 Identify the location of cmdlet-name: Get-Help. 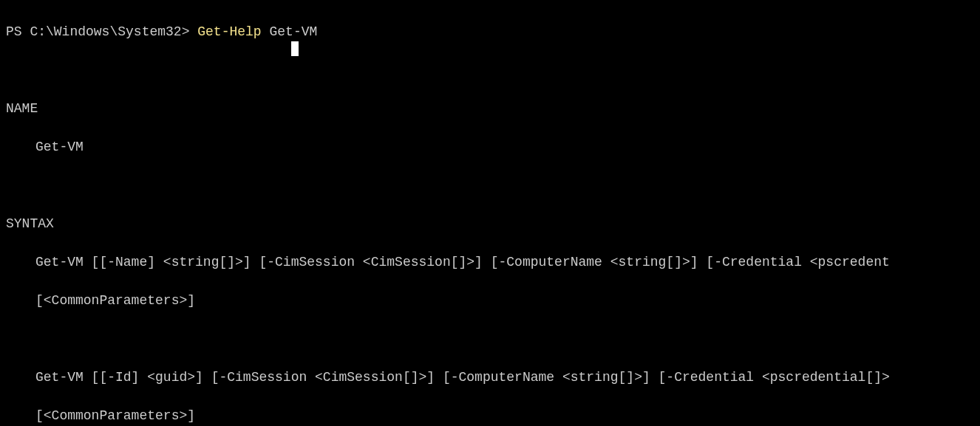
(229, 32).